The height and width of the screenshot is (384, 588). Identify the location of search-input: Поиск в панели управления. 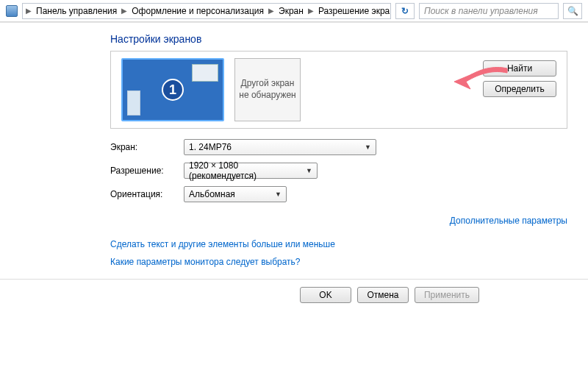
(489, 11).